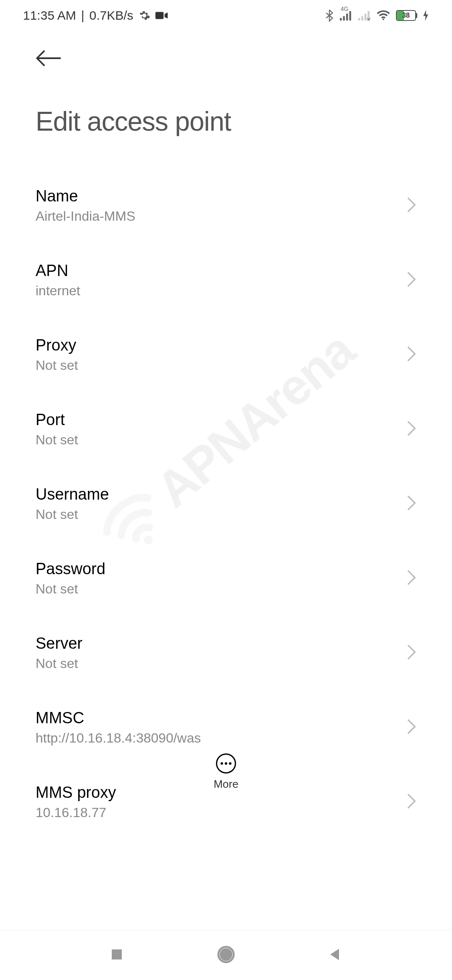 This screenshot has height=980, width=452. I want to click on back-button, so click(49, 59).